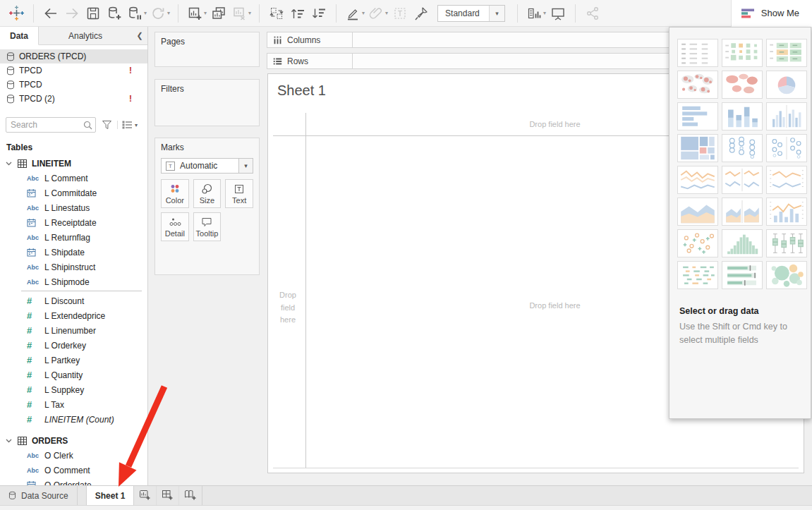 This screenshot has width=812, height=510. What do you see at coordinates (219, 13) in the screenshot?
I see `duplicate-sheet-button` at bounding box center [219, 13].